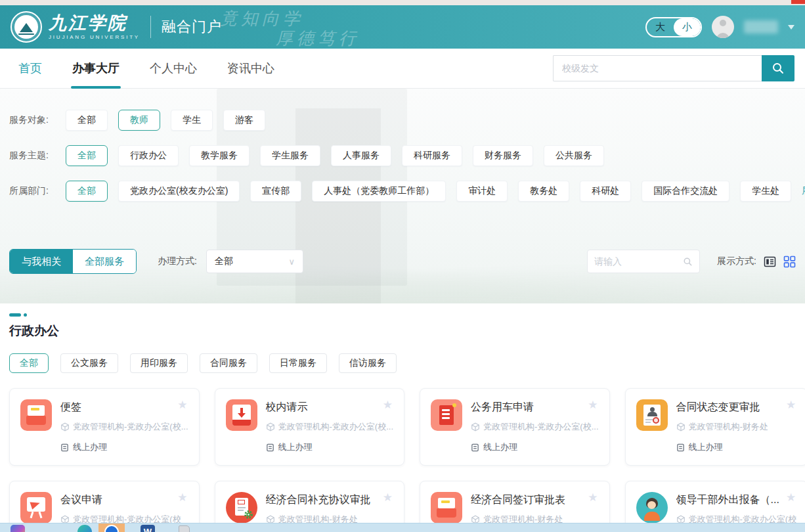 This screenshot has height=532, width=805. I want to click on global-search-input, so click(657, 68).